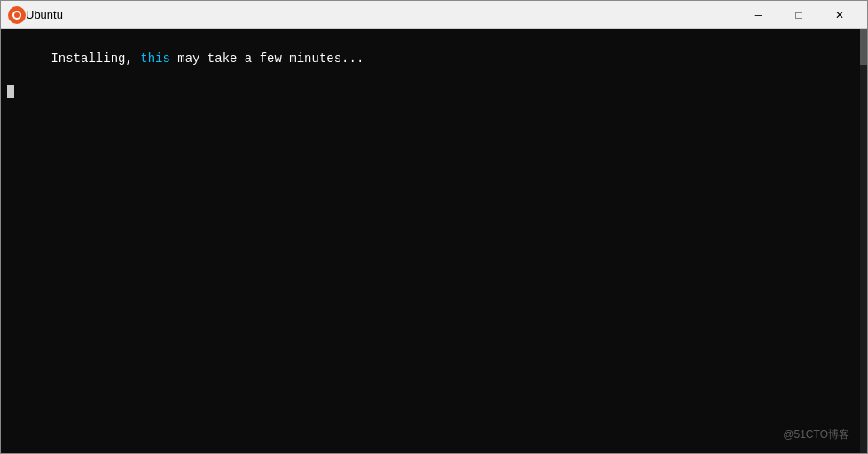 The width and height of the screenshot is (868, 454). Describe the element at coordinates (155, 59) in the screenshot. I see `terminal-text-this: this` at that location.